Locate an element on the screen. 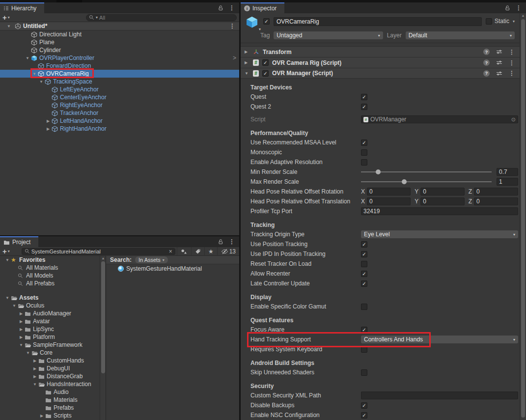  hierarchy-item-cylinder: Cylinder is located at coordinates (120, 50).